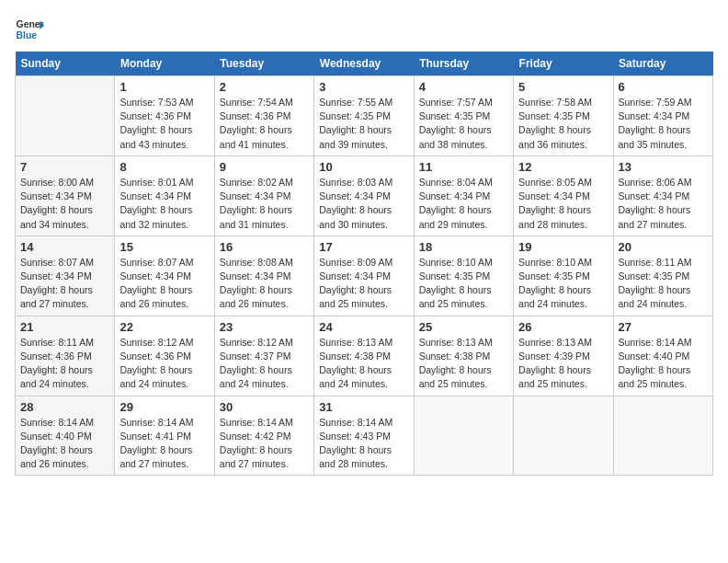  Describe the element at coordinates (264, 436) in the screenshot. I see `calendar-cell: 30Sunrise: 8:14 AMSunset: 4:42 PMDayligh…` at that location.